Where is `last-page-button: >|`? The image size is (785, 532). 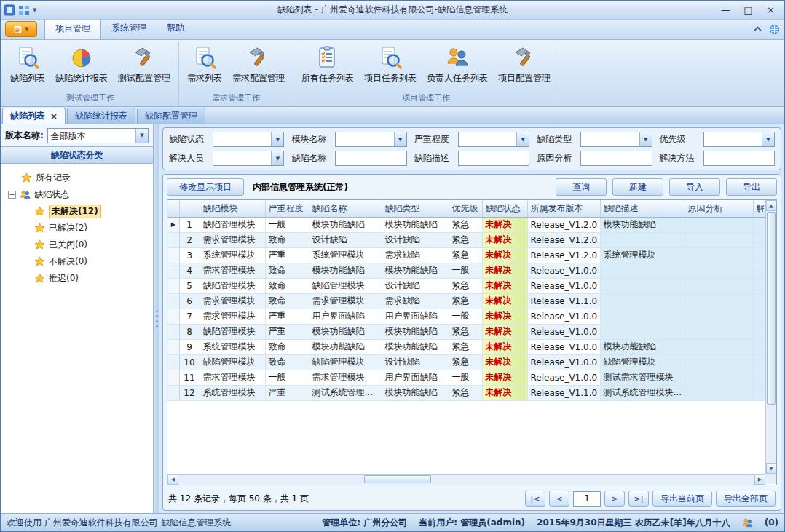 last-page-button: >| is located at coordinates (639, 499).